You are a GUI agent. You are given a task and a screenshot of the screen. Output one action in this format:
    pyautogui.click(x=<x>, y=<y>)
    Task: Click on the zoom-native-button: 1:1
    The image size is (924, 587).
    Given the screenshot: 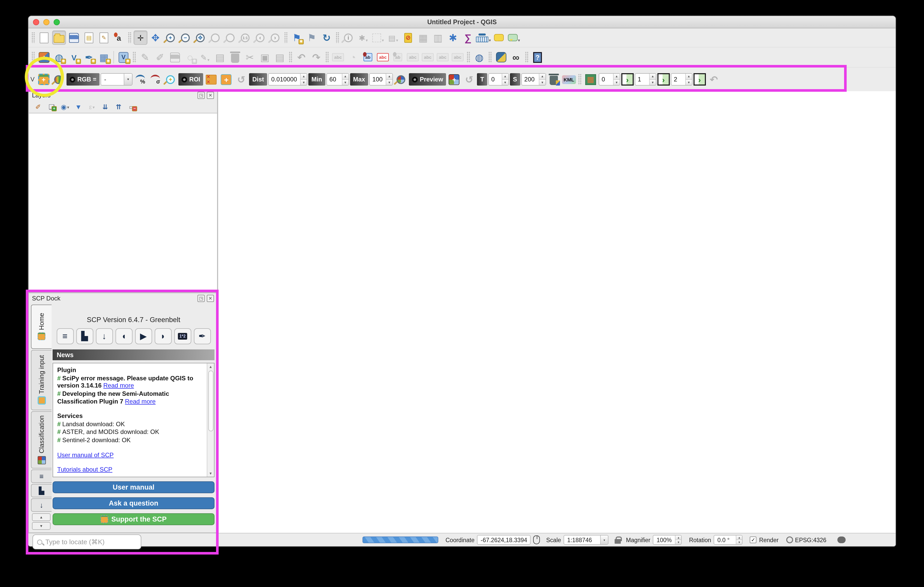 What is the action you would take?
    pyautogui.click(x=245, y=38)
    